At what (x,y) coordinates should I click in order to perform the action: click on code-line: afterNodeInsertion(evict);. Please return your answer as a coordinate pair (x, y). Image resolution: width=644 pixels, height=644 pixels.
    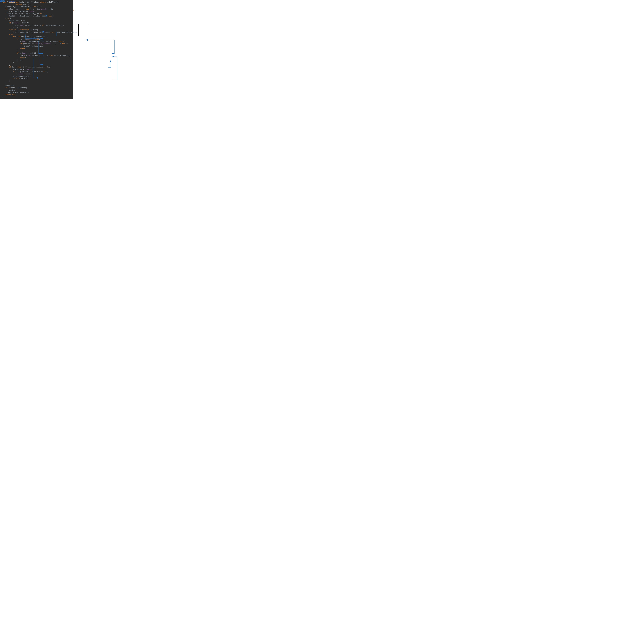
    Looking at the image, I should click on (37, 93).